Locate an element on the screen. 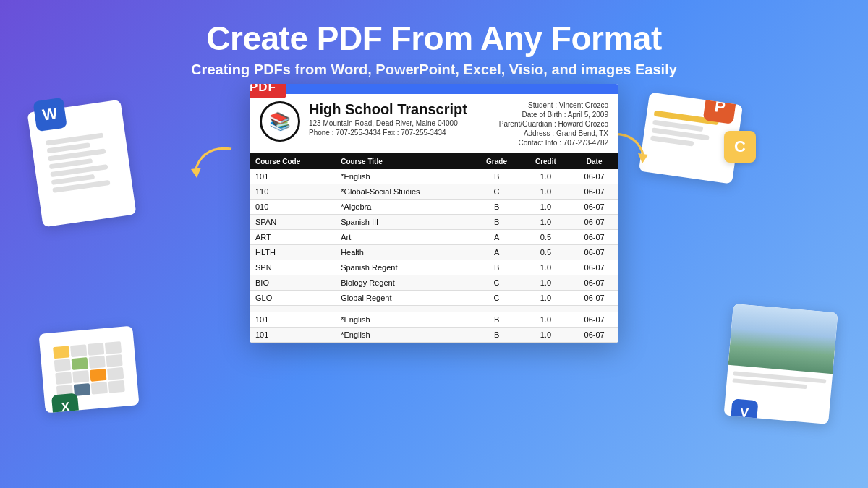 The width and height of the screenshot is (868, 488). table-cell: ART is located at coordinates (292, 237).